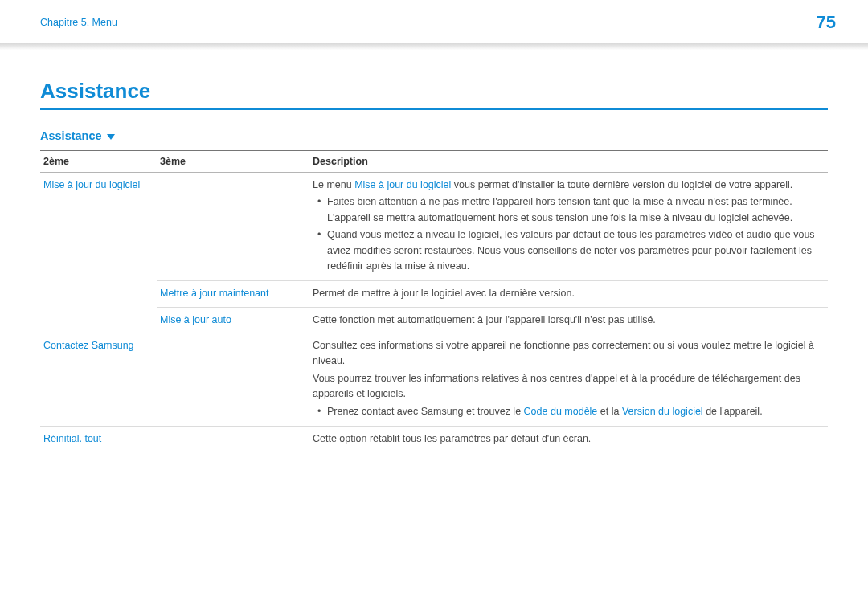 Image resolution: width=868 pixels, height=613 pixels. I want to click on section-heading-text: Assistance, so click(71, 136).